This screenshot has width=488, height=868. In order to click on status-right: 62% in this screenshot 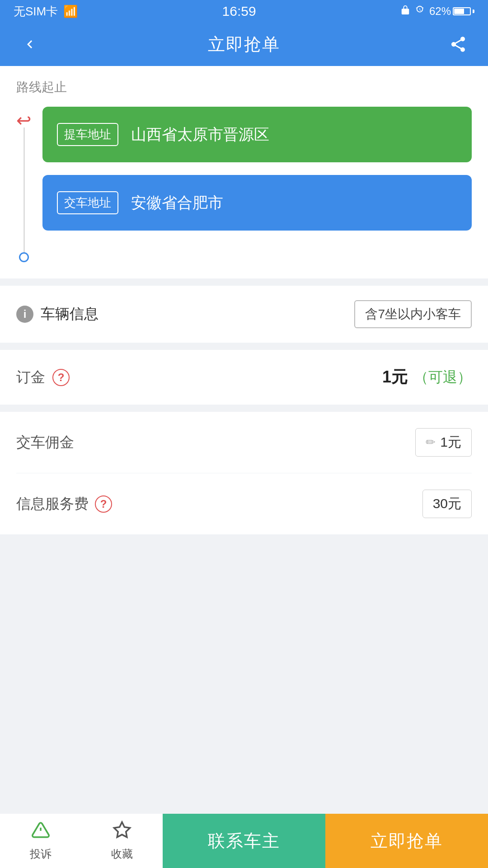, I will do `click(437, 11)`.